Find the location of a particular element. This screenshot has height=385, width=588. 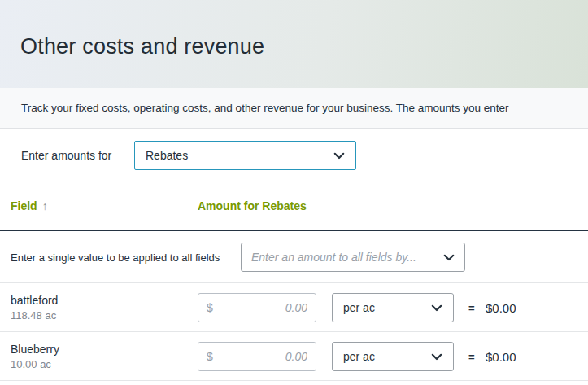

sort-ascending-icon: ↑ is located at coordinates (46, 206).